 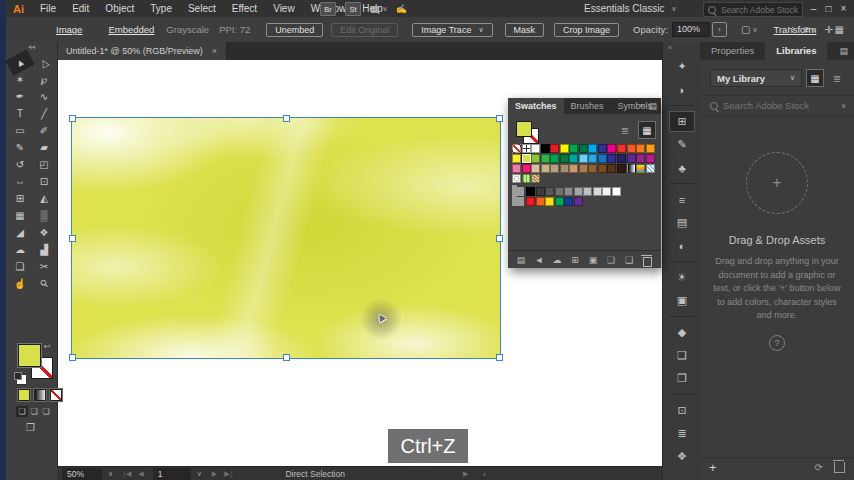 What do you see at coordinates (760, 10) in the screenshot?
I see `search-input` at bounding box center [760, 10].